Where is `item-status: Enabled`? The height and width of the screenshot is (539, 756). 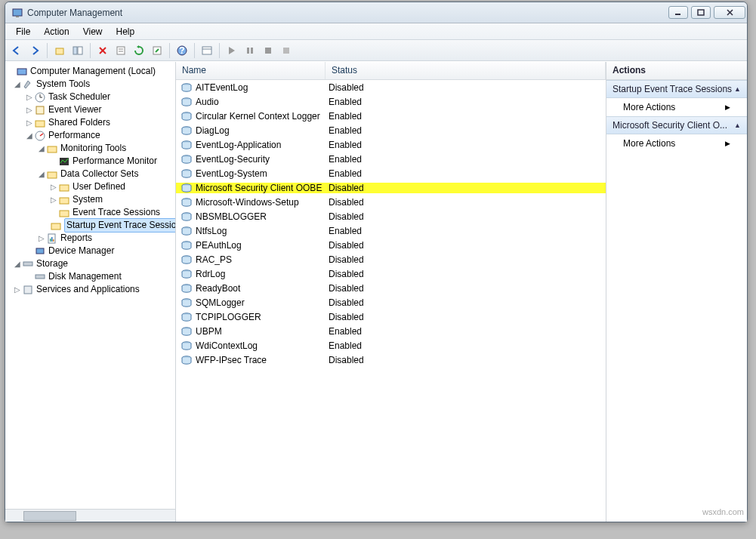
item-status: Enabled is located at coordinates (465, 131).